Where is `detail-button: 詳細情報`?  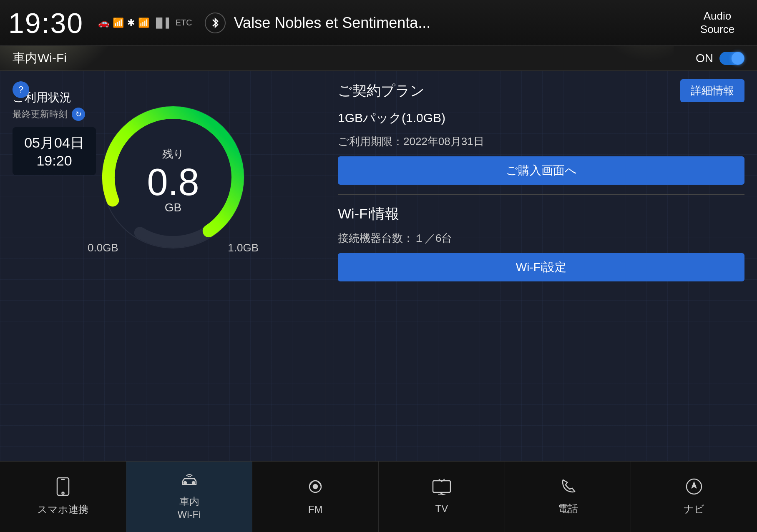 detail-button: 詳細情報 is located at coordinates (712, 91).